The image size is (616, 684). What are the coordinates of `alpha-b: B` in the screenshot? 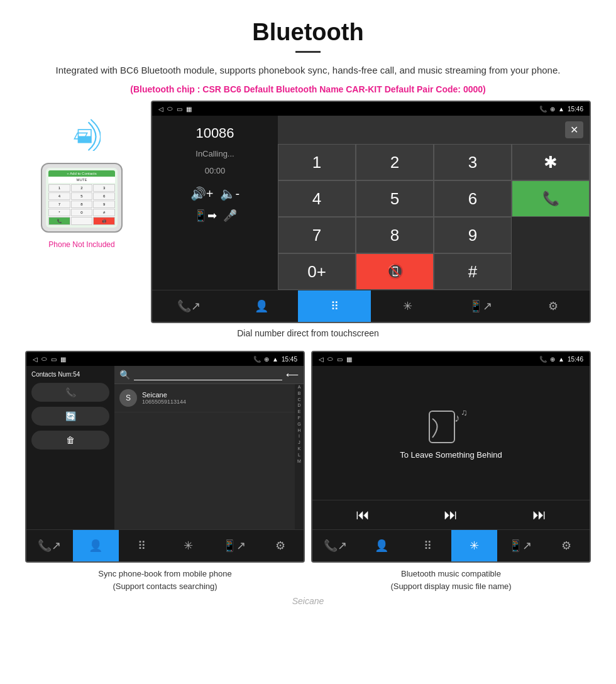 It's located at (299, 394).